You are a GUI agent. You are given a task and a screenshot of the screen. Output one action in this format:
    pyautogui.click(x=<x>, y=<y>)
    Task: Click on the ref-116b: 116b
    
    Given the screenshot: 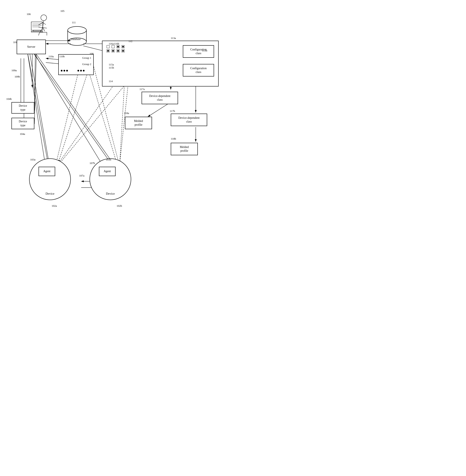 What is the action you would take?
    pyautogui.click(x=116, y=44)
    